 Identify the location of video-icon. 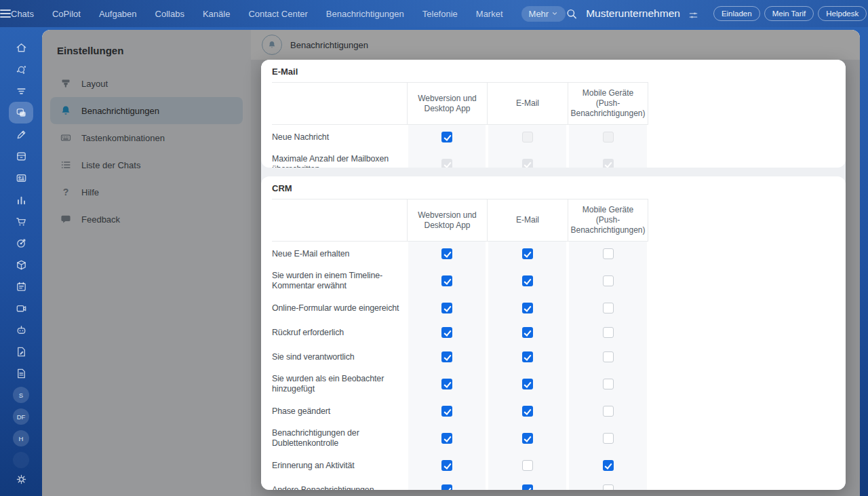
(22, 308).